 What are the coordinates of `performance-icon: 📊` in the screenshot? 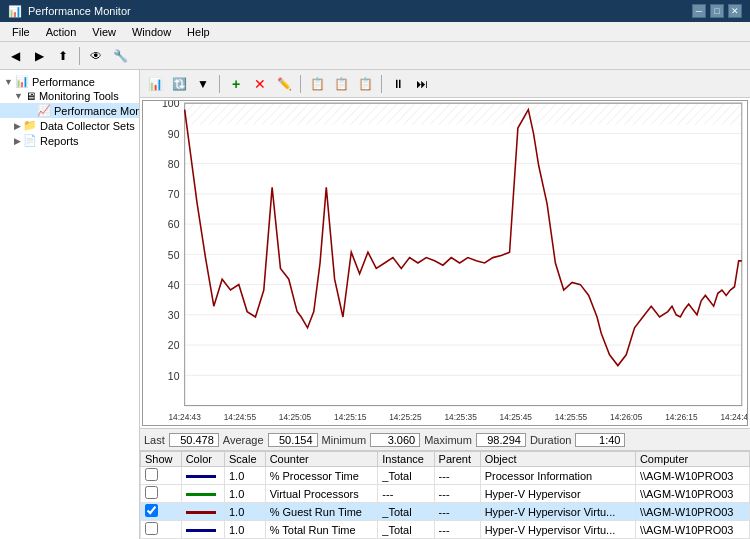 It's located at (22, 82).